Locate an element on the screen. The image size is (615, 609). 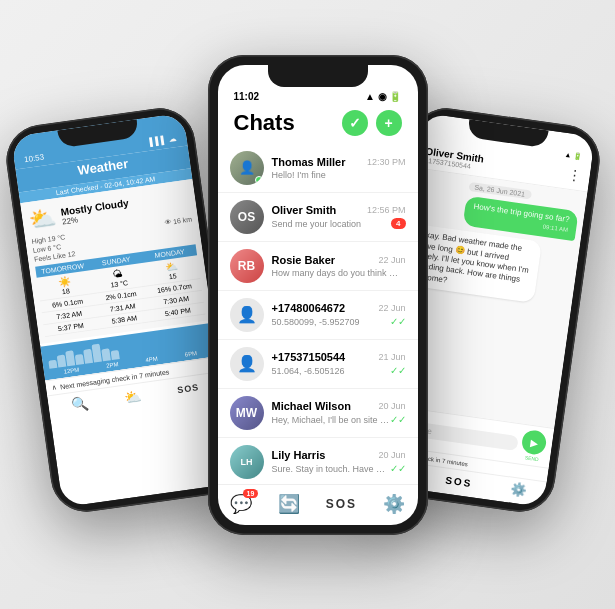
chat-time-4: 22 Jun is located at coordinates (392, 308).